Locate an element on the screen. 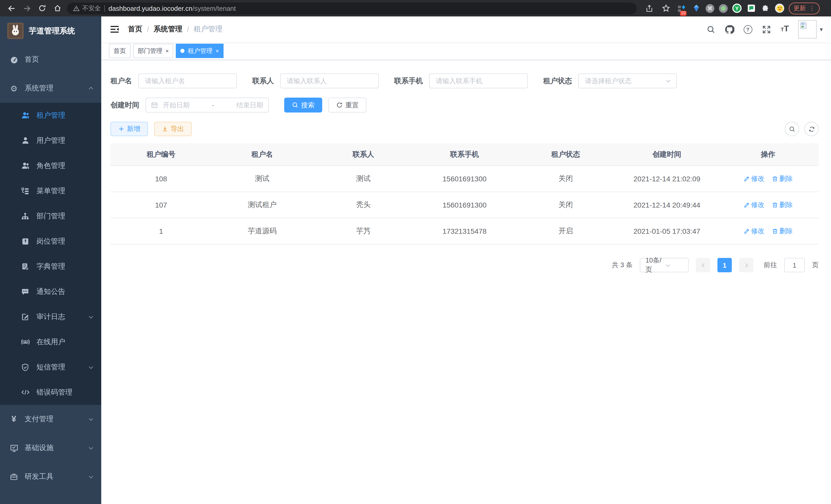 This screenshot has width=831, height=504. app-logo-row: 芋道管理系统 is located at coordinates (51, 31).